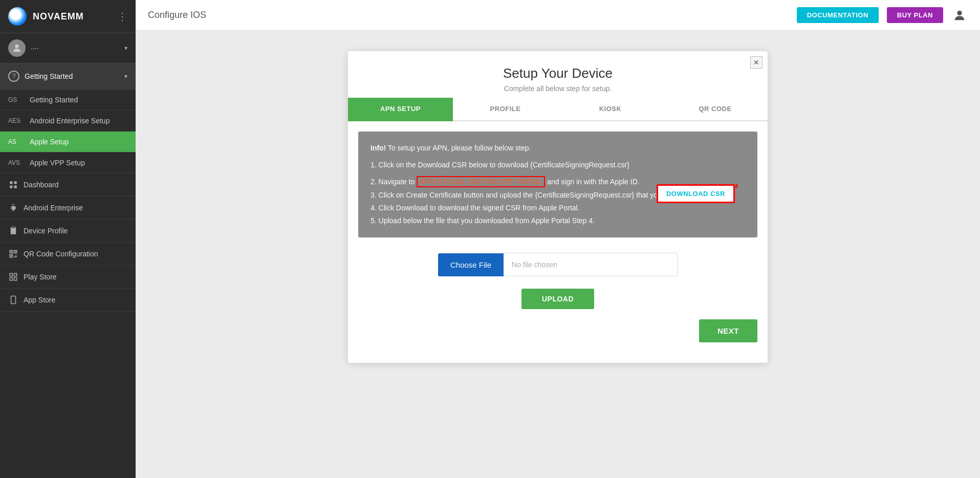  I want to click on info-intro: To setup your APN, please follow below s…, so click(460, 148).